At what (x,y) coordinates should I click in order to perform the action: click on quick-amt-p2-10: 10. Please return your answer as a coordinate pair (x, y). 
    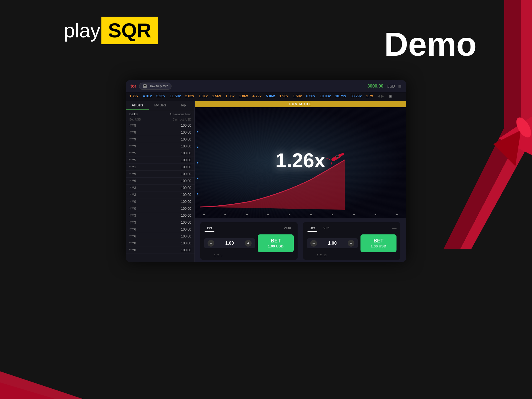
    Looking at the image, I should click on (325, 255).